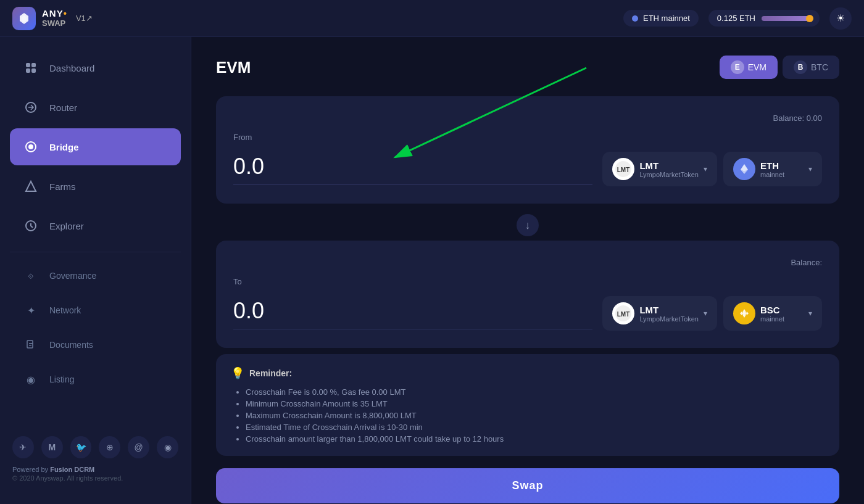 Image resolution: width=864 pixels, height=504 pixels. I want to click on to-network-info: BSC mainnet, so click(782, 313).